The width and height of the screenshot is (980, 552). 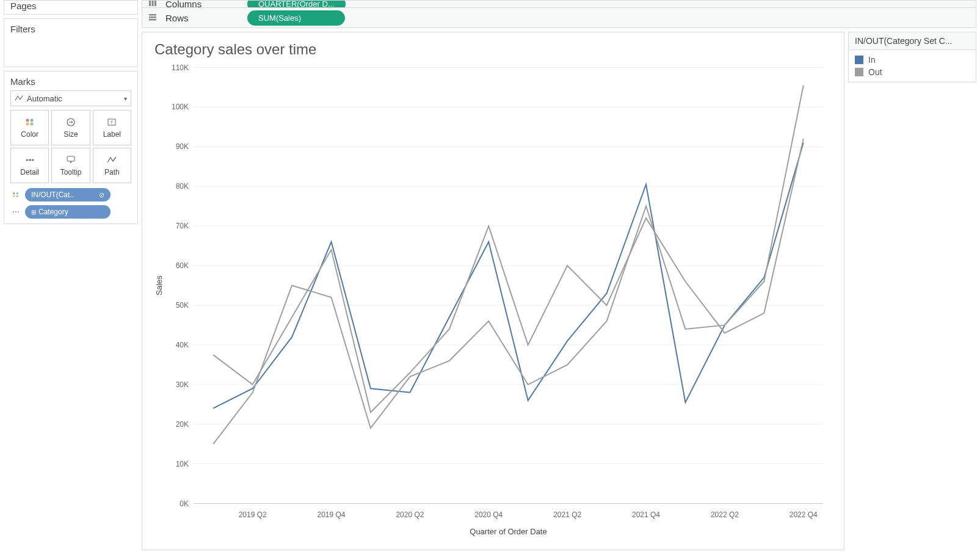 What do you see at coordinates (182, 385) in the screenshot?
I see `svg-text: 30K` at bounding box center [182, 385].